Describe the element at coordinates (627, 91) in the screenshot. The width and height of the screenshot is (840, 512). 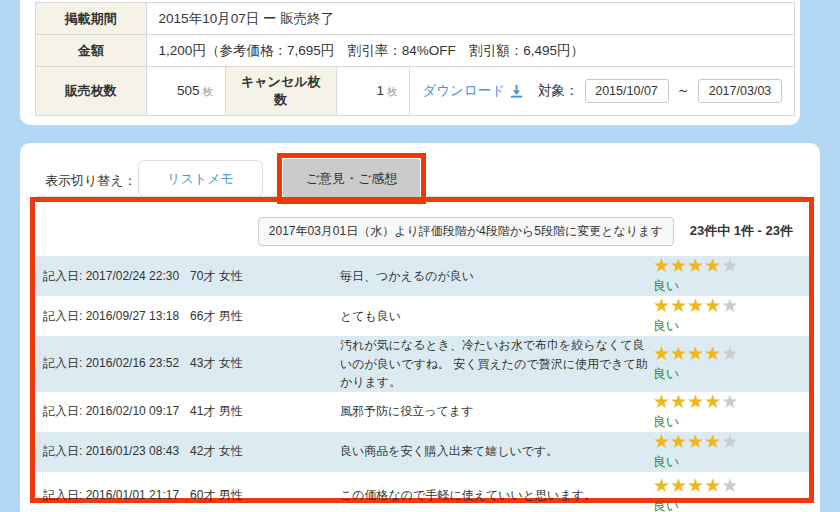
I see `date-from-input` at that location.